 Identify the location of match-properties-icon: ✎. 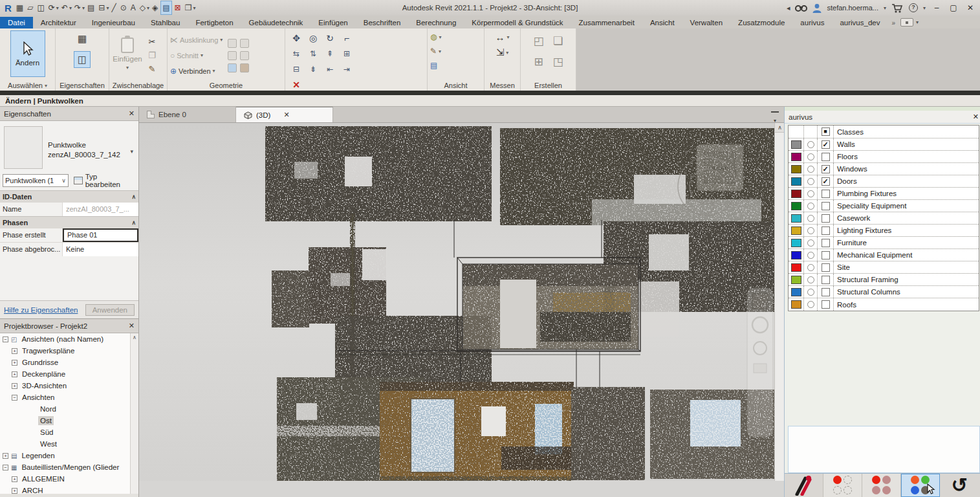
(152, 69).